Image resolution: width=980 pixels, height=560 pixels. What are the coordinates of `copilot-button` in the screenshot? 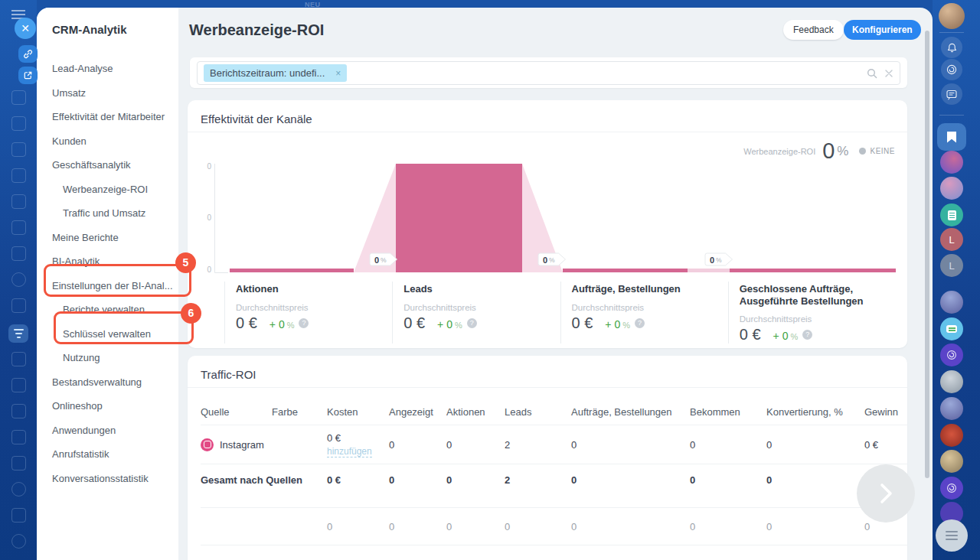 It's located at (952, 70).